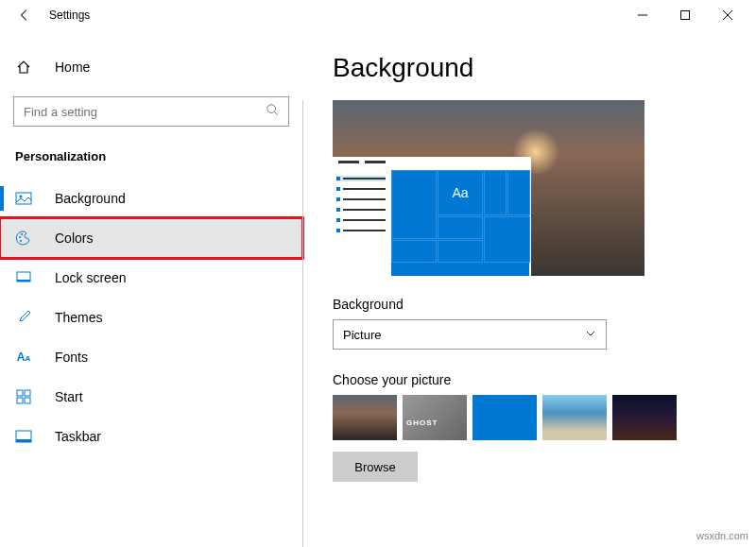 Image resolution: width=756 pixels, height=547 pixels. What do you see at coordinates (24, 278) in the screenshot?
I see `lockscreen-icon` at bounding box center [24, 278].